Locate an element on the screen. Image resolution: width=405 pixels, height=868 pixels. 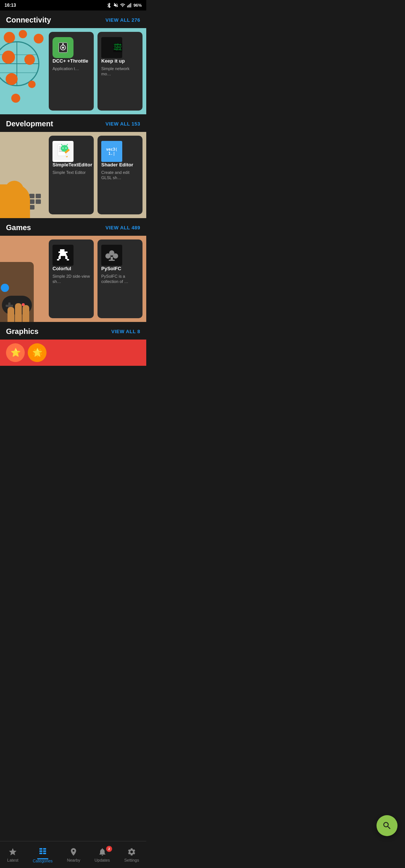
graphics-band: ⭐ 🌟 is located at coordinates (73, 353).